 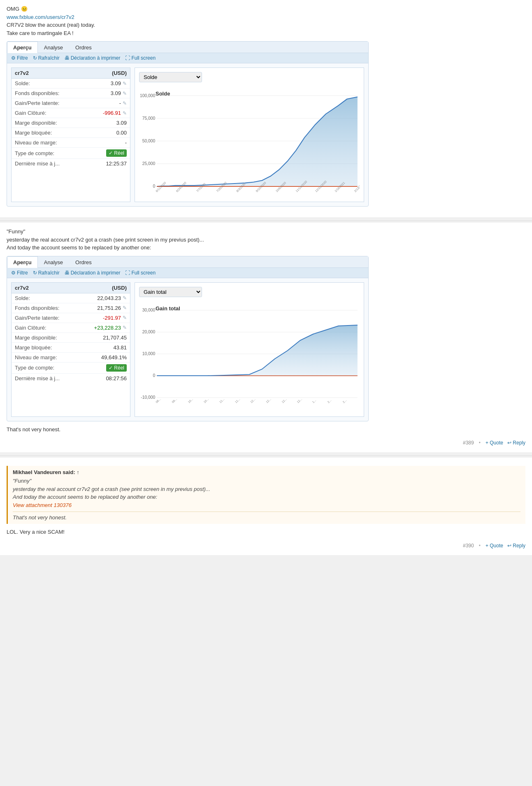 What do you see at coordinates (125, 93) in the screenshot?
I see `edit-icon-fonds-1: ✎` at bounding box center [125, 93].